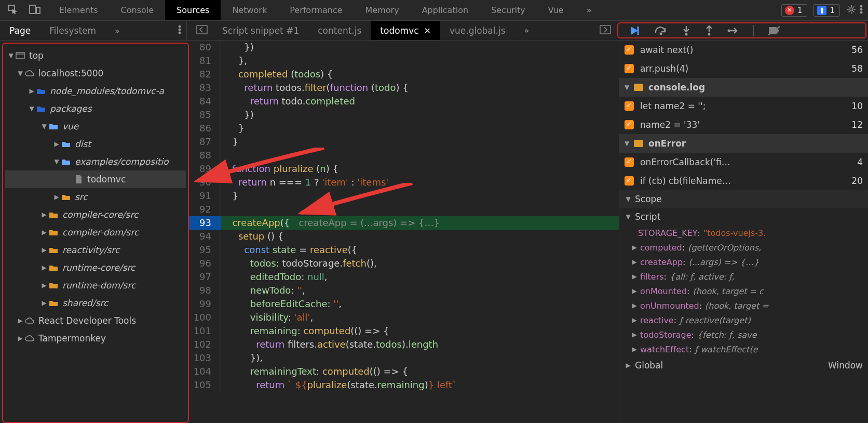 The image size is (868, 423). Describe the element at coordinates (404, 358) in the screenshot. I see `code-line: 103 }),` at that location.